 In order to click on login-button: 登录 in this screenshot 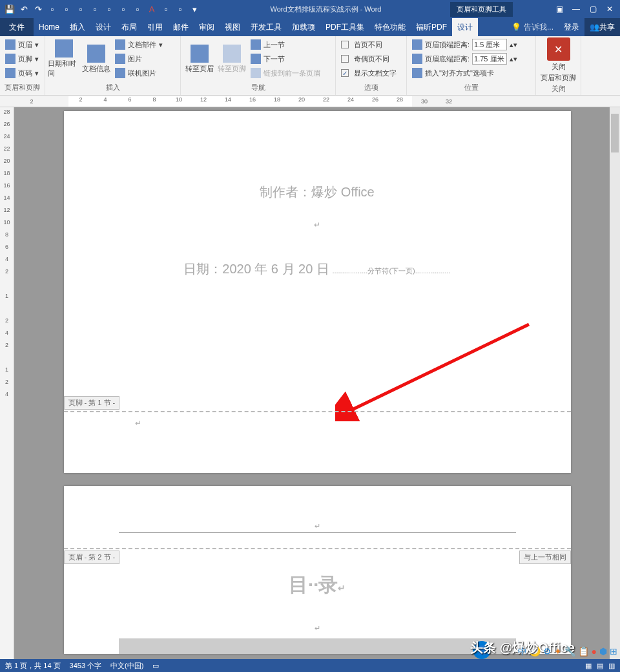, I will do `click(572, 27)`.